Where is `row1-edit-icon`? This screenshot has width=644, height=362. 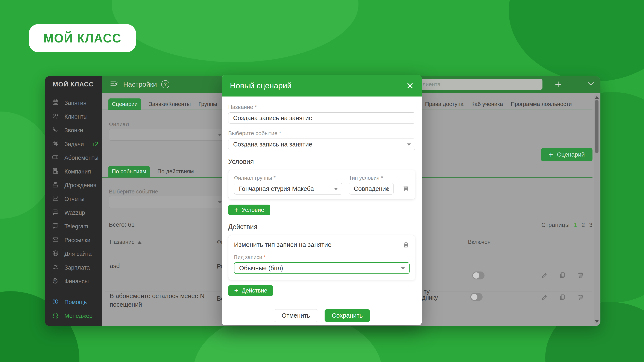
row1-edit-icon is located at coordinates (544, 275).